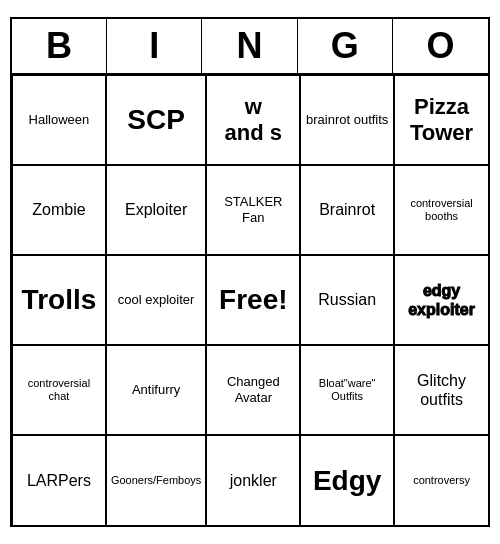 Image resolution: width=500 pixels, height=544 pixels. Describe the element at coordinates (250, 47) in the screenshot. I see `bingo-header: BINGO` at that location.